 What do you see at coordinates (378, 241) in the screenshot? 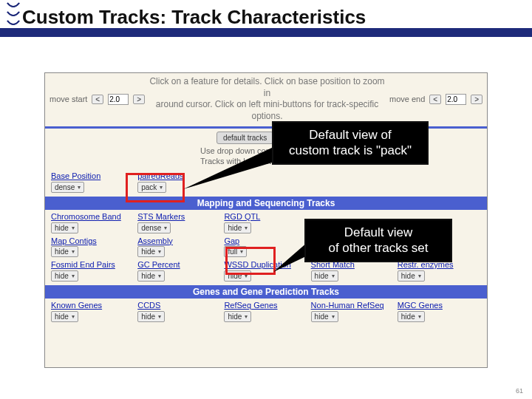
I see `callout-other: Default view of other tracks set` at bounding box center [378, 241].